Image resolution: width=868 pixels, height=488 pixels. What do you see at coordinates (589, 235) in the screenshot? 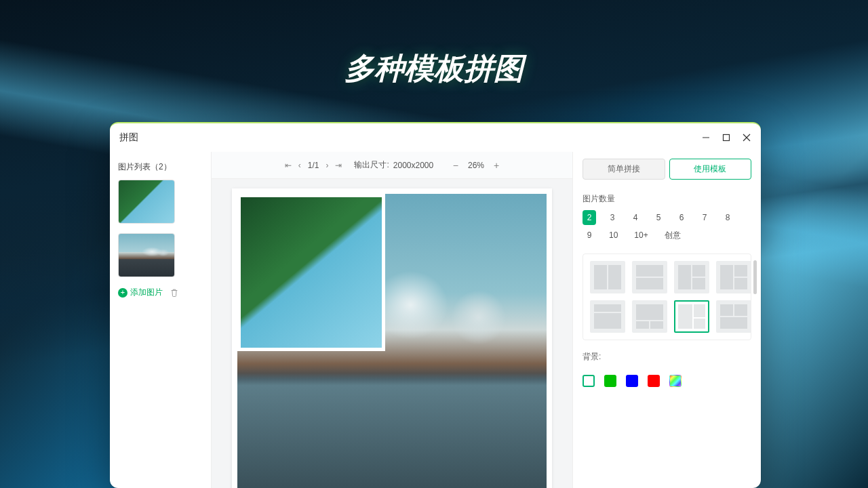
I see `count-option: 9` at bounding box center [589, 235].